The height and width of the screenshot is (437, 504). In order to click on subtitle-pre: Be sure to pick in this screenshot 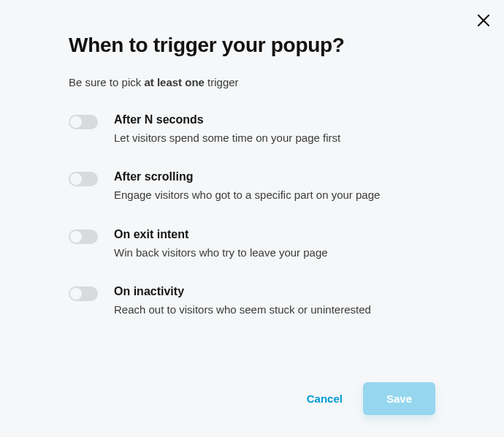, I will do `click(107, 82)`.